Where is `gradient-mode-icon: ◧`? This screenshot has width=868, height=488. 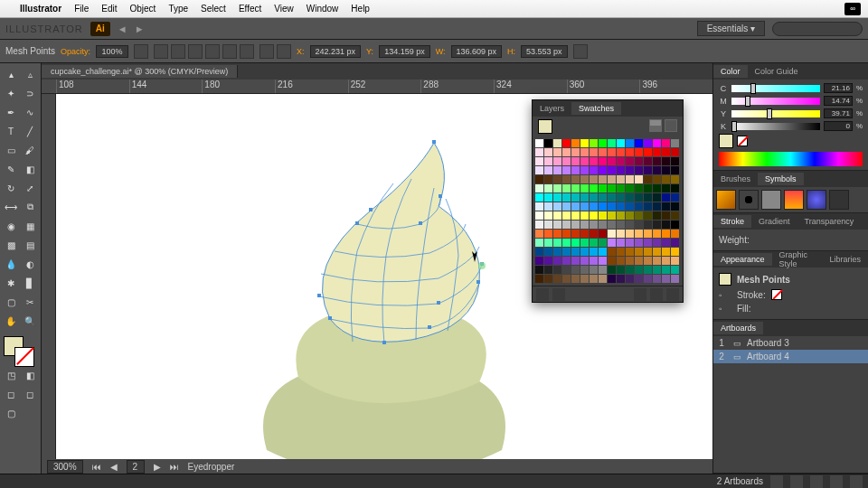 gradient-mode-icon: ◧ is located at coordinates (30, 375).